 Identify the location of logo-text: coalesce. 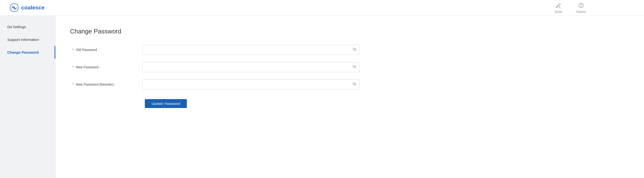
(33, 7).